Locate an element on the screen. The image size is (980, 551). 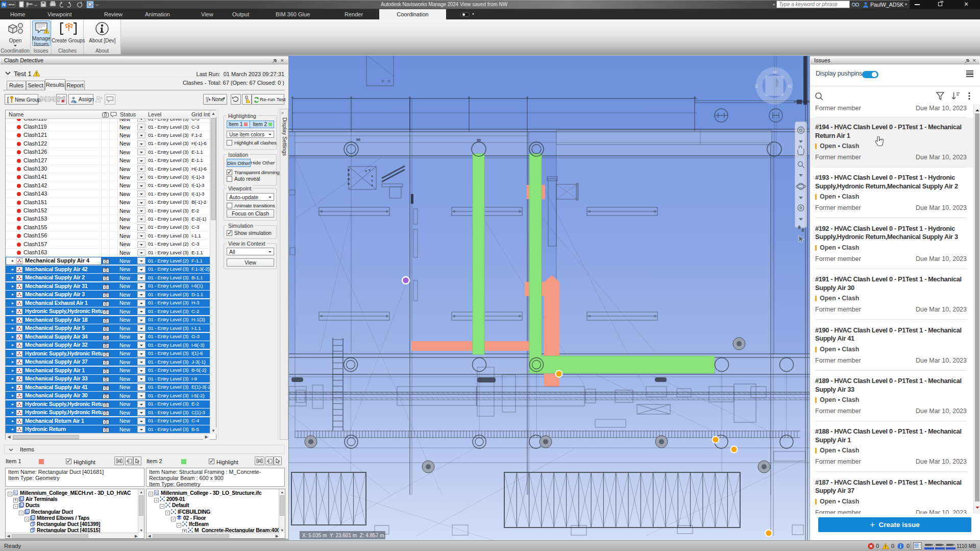
svg-text: TOP is located at coordinates (777, 83).